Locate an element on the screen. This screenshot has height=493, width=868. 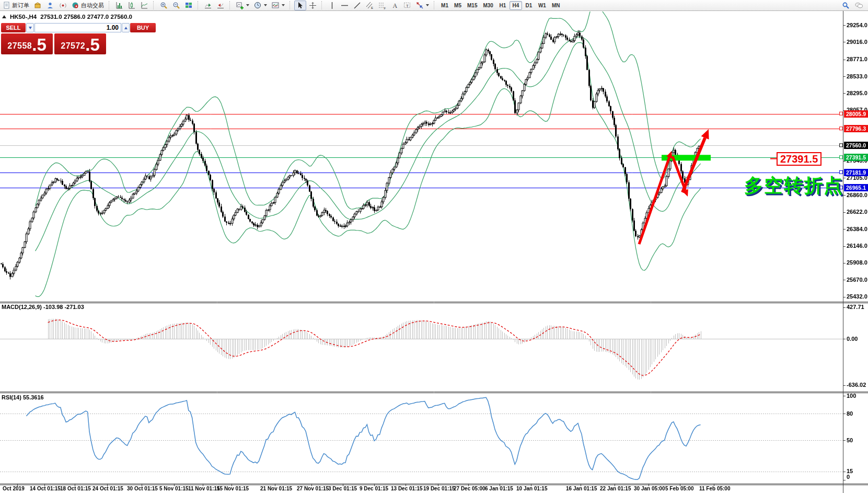
templates-button is located at coordinates (278, 5).